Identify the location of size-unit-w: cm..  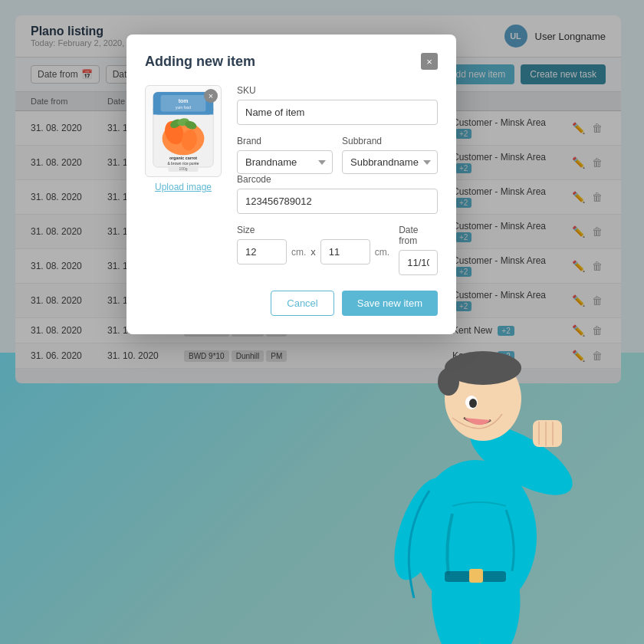
(299, 252).